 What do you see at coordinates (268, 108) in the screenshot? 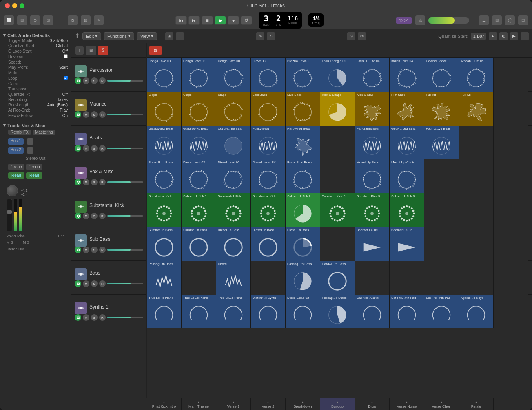
I see `clip-cell-maurice-3: Laid Back` at bounding box center [268, 108].